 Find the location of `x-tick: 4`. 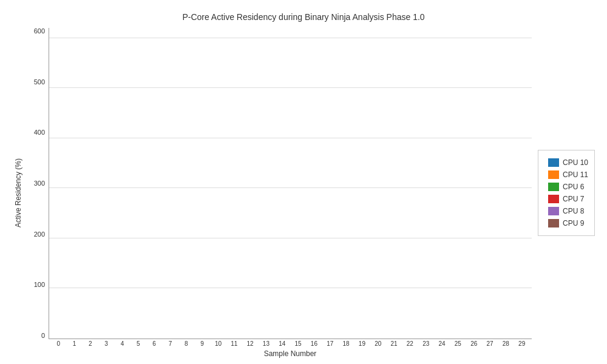

x-tick: 4 is located at coordinates (122, 343).